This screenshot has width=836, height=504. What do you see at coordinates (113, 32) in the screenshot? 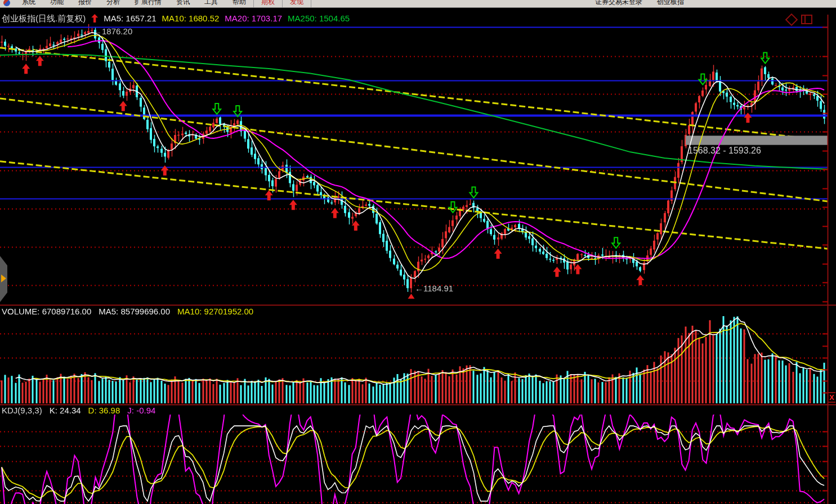
I see `peak-price-label: ←1876.20` at bounding box center [113, 32].